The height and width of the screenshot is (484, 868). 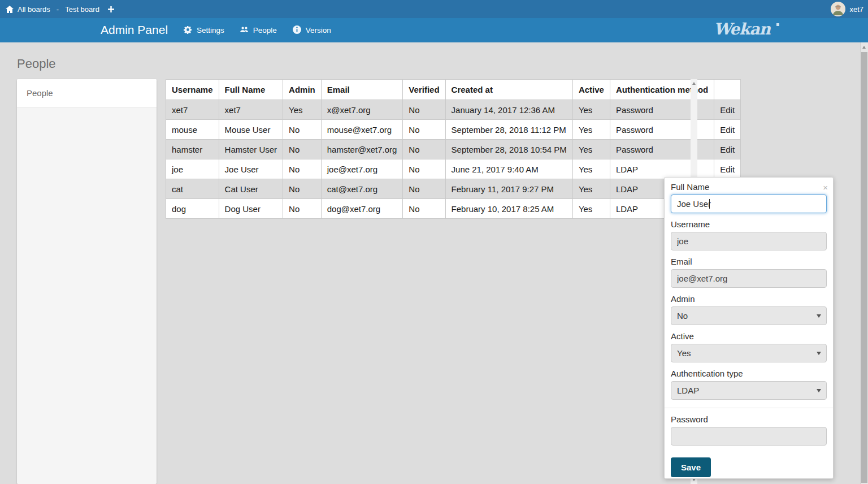 I want to click on cell-full-name: Dog User, so click(x=251, y=209).